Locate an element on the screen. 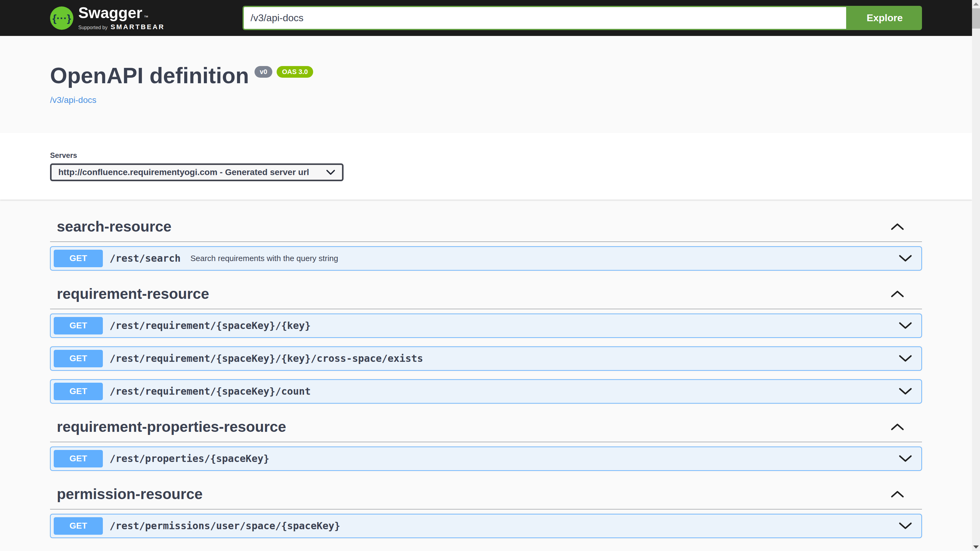 This screenshot has width=980, height=551. tag-title: requirement-resource is located at coordinates (474, 294).